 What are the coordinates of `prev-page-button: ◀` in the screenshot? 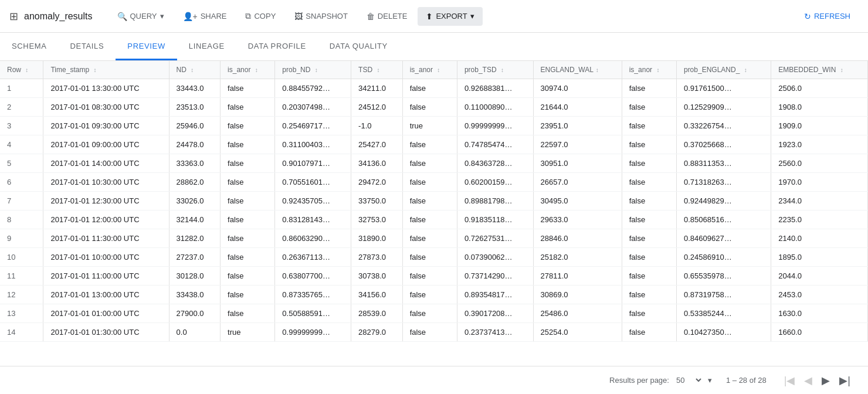 It's located at (808, 381).